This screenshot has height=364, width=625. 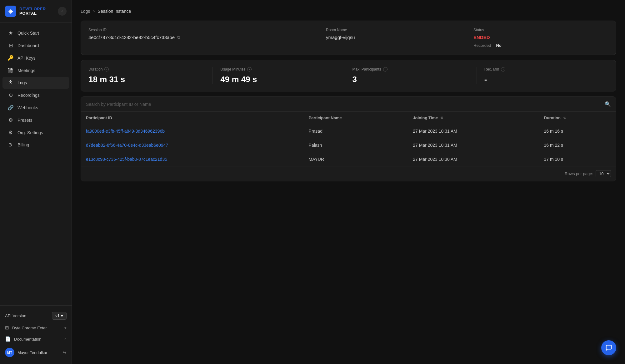 What do you see at coordinates (11, 46) in the screenshot?
I see `dashboard-icon: ⊞` at bounding box center [11, 46].